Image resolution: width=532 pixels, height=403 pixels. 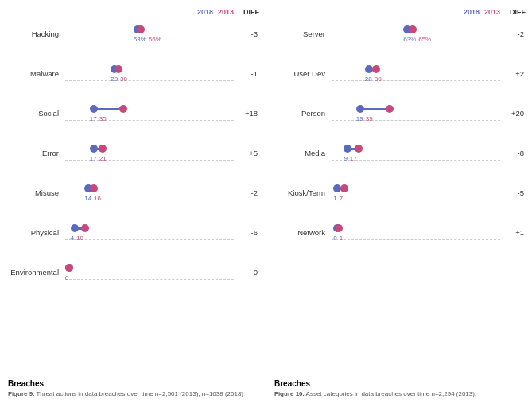 What do you see at coordinates (72, 238) in the screenshot?
I see `val-2018: 4` at bounding box center [72, 238].